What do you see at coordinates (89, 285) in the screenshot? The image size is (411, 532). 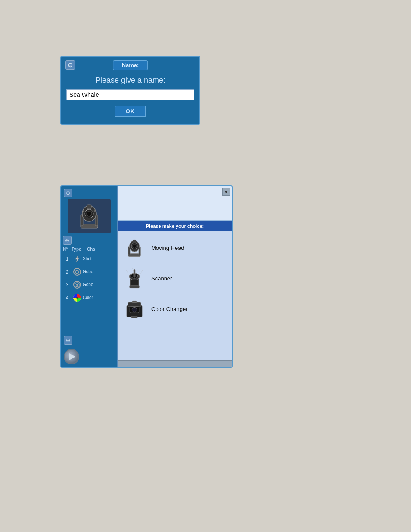 I see `fixture-row-3: 3 Gobo` at bounding box center [89, 285].